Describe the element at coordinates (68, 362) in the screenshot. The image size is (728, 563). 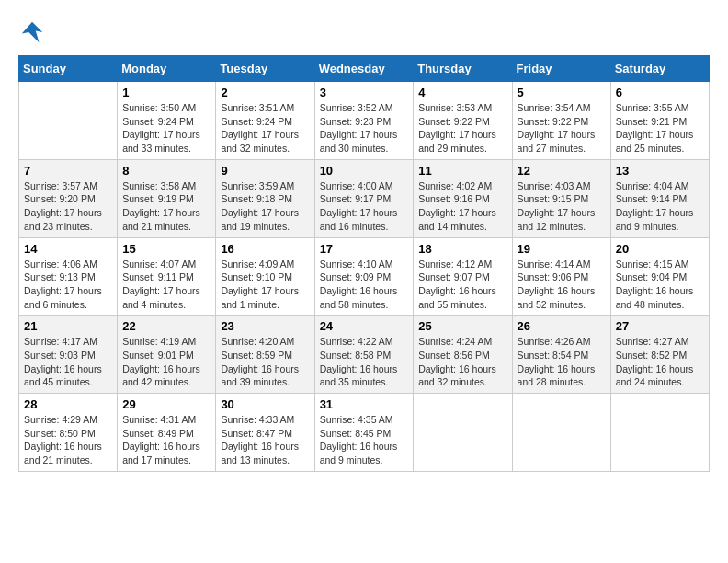
I see `day-info: Sunrise: 4:17 AM Sunset: 9:03 PM Dayligh…` at that location.